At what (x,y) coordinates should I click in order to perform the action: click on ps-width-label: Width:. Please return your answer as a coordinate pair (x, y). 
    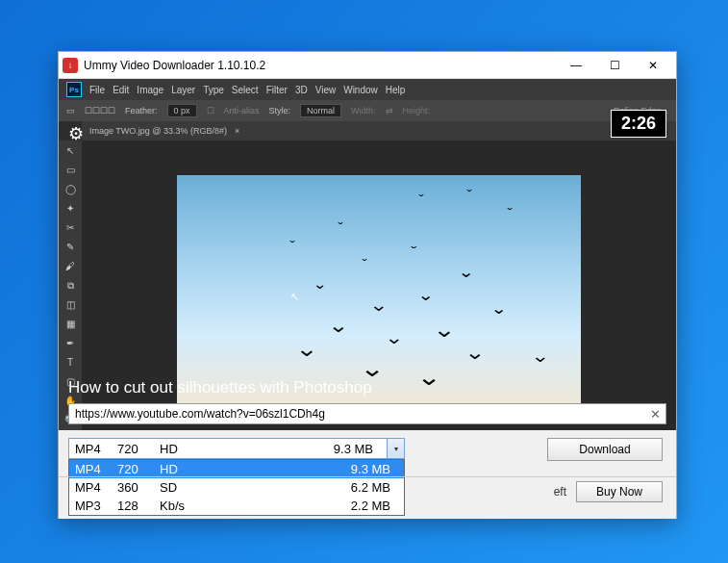
    Looking at the image, I should click on (364, 111).